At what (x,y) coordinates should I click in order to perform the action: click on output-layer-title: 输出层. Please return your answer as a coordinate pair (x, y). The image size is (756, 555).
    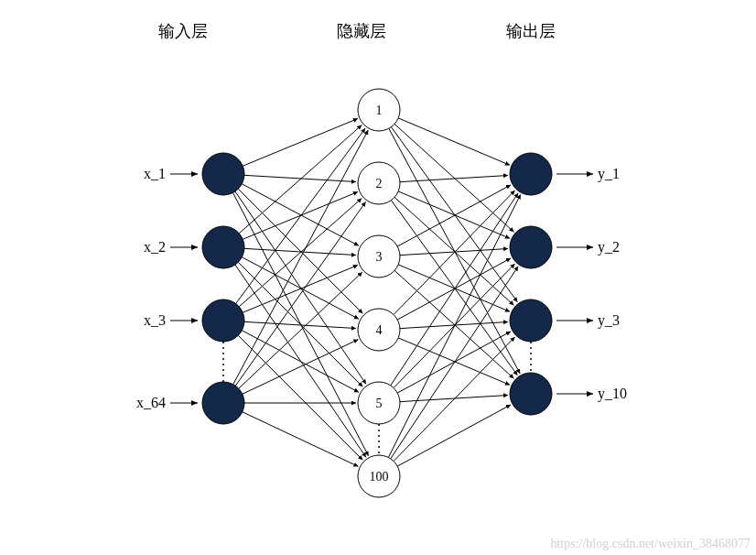
    Looking at the image, I should click on (531, 31).